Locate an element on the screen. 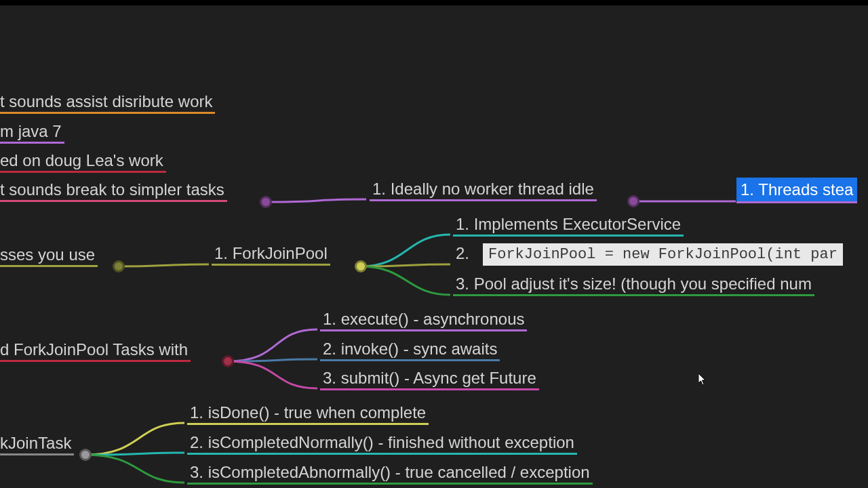  port-forkjoinpool is located at coordinates (361, 266).